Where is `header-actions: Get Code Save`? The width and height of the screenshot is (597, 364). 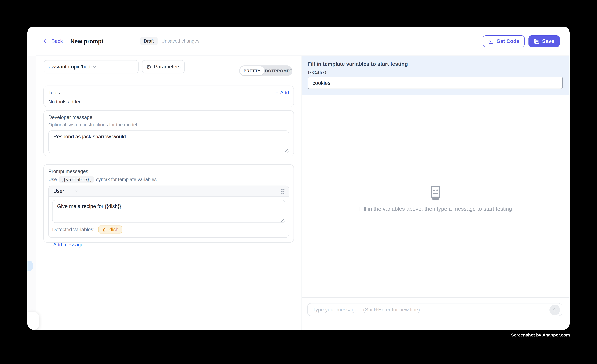 header-actions: Get Code Save is located at coordinates (521, 41).